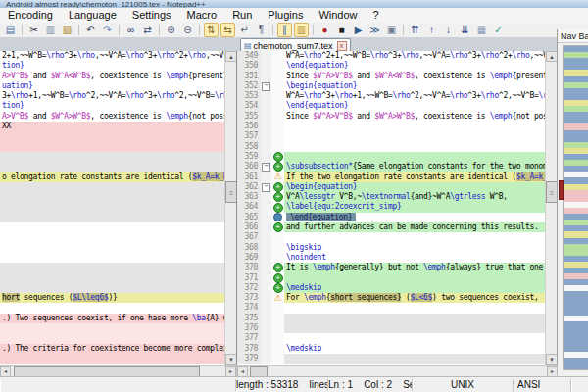  I want to click on left-code-line: A>V^B$ and $W^A<W^B$, coexistence is \em…, so click(112, 76).